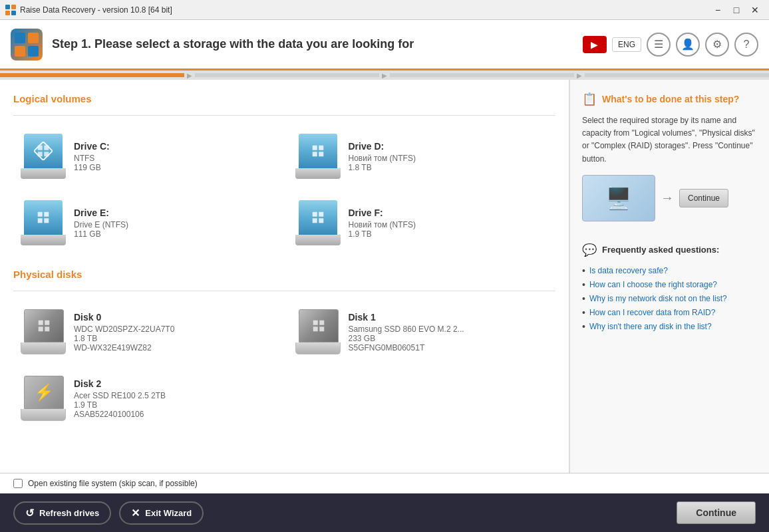 The image size is (769, 532). Describe the element at coordinates (43, 398) in the screenshot. I see `disk-2-icon: ⚡` at that location.